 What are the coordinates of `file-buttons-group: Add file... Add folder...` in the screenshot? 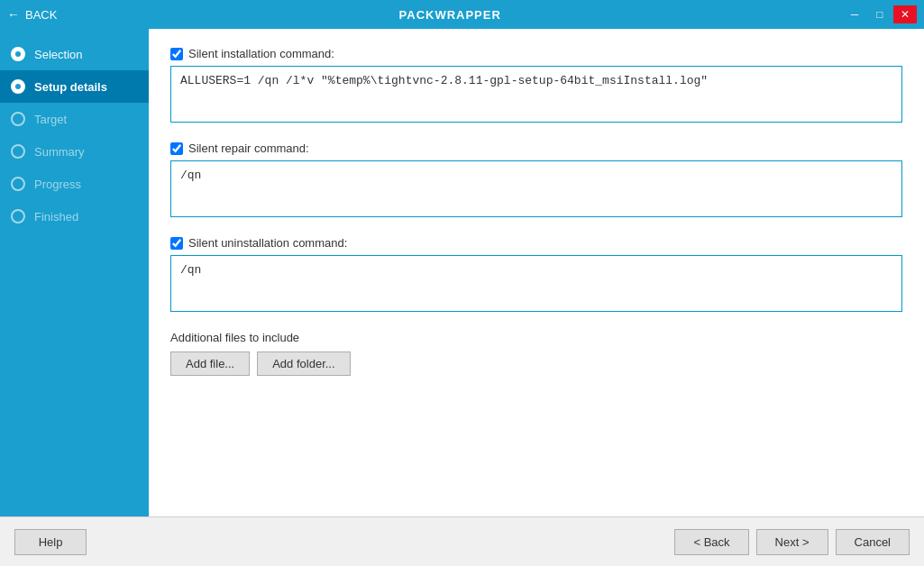 It's located at (536, 364).